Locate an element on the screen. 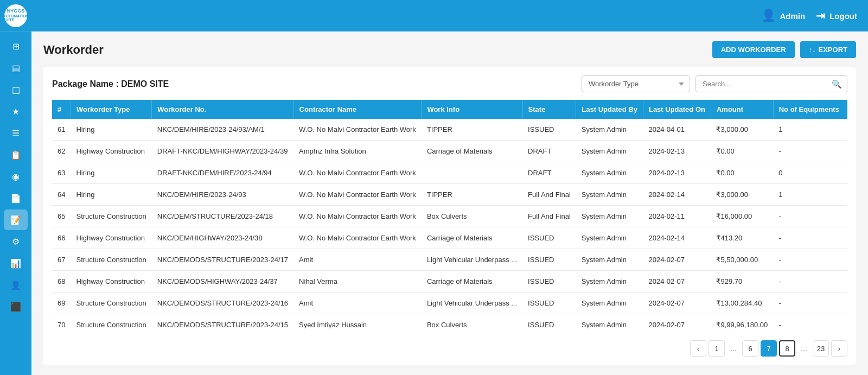  sidebar-item-coin: ◉ is located at coordinates (16, 176).